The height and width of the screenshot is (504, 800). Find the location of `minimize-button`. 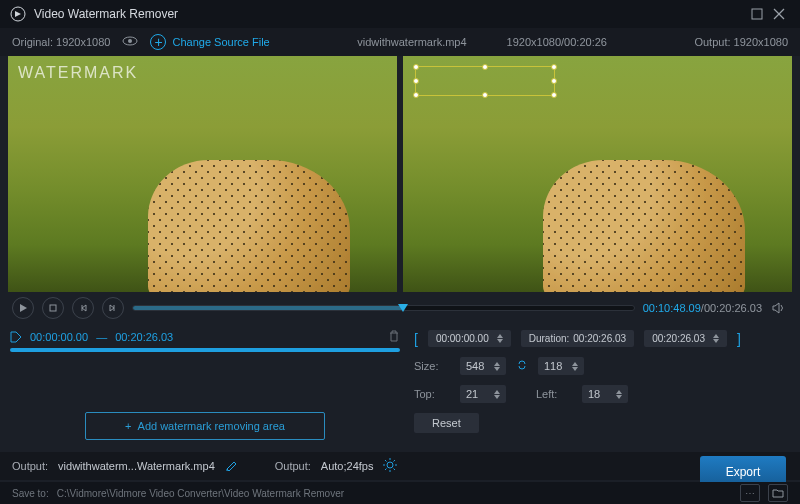

minimize-button is located at coordinates (757, 14).